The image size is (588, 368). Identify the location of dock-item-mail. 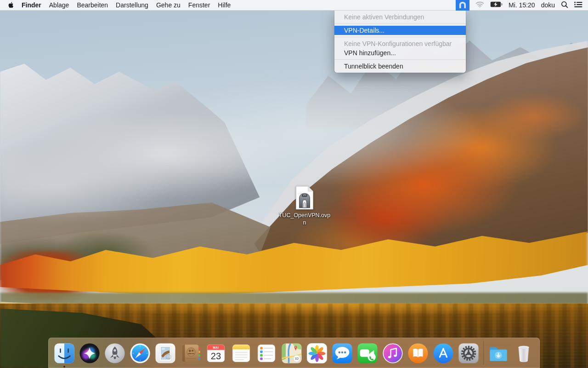
(165, 353).